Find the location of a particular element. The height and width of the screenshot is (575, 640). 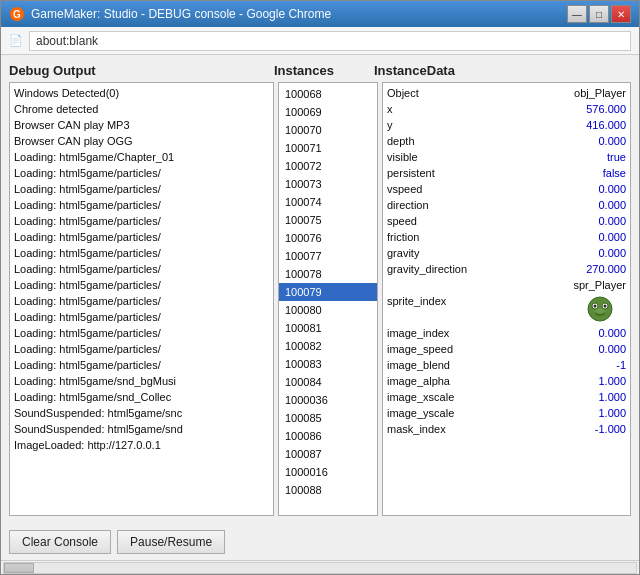

data-row: y416.000 is located at coordinates (506, 125).